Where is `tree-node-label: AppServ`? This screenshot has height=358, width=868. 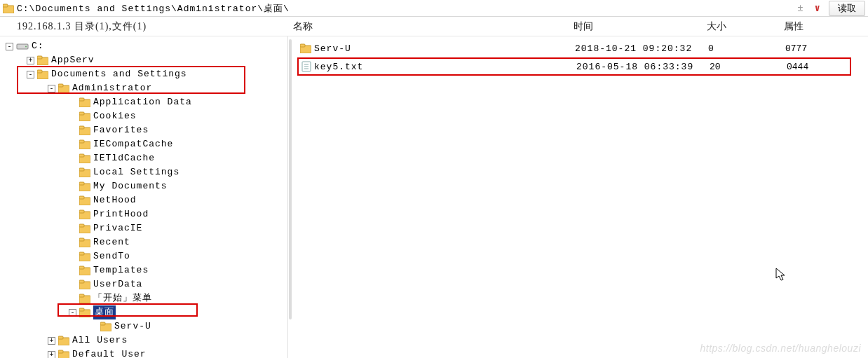
tree-node-label: AppServ is located at coordinates (73, 60).